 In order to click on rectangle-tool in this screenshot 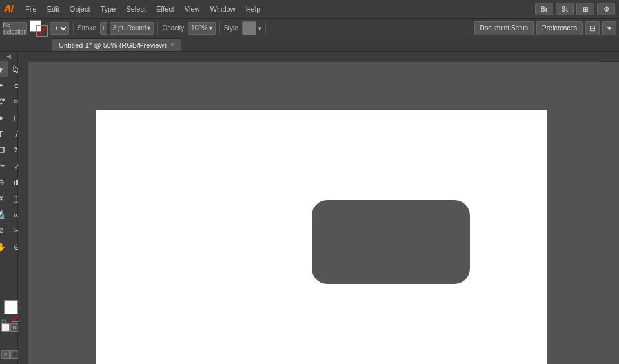, I will do `click(4, 150)`.